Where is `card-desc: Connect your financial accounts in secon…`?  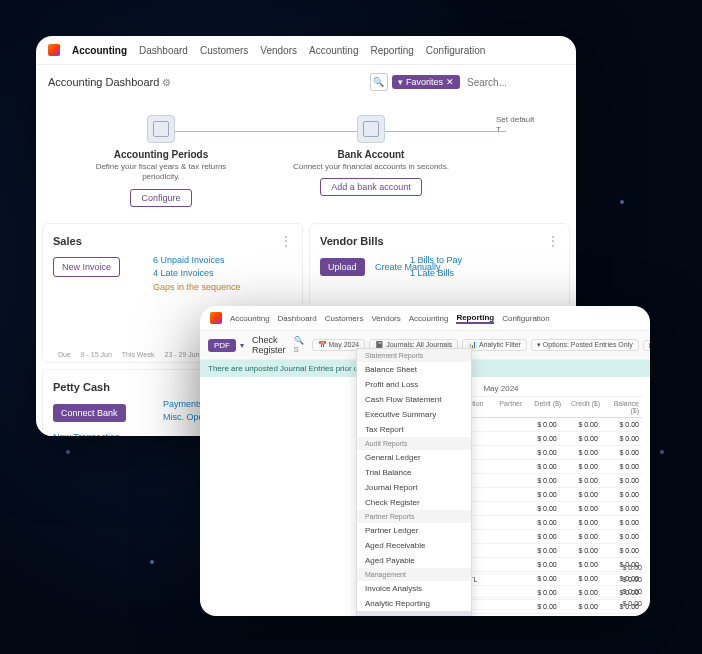
card-desc: Connect your financial accounts in secon… is located at coordinates (371, 167).